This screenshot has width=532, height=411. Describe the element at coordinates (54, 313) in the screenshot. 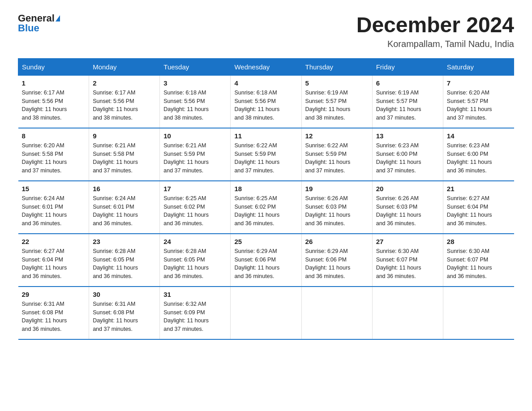

I see `day-cell: 29Sunrise: 6:31 AM Sunset: 6:08 PM Dayli…` at that location.